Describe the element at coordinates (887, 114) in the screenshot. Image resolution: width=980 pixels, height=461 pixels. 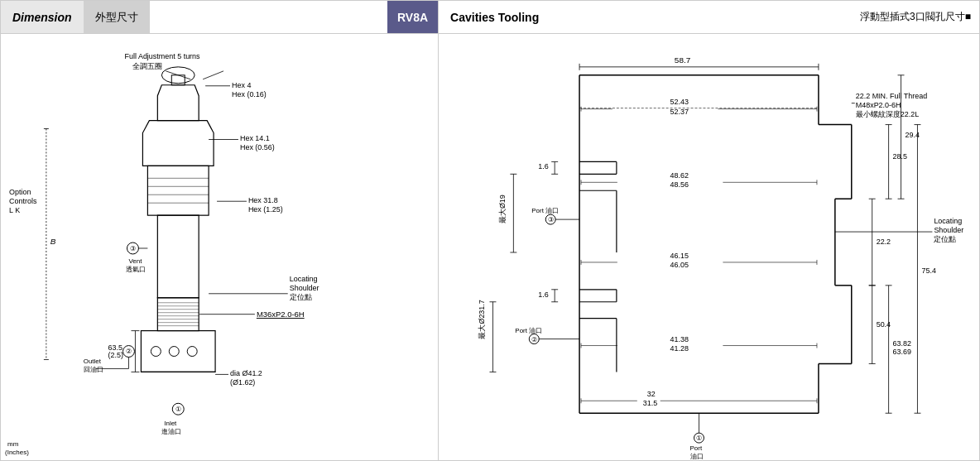
I see `svg-text: 最小螺紋深度22.2L` at that location.